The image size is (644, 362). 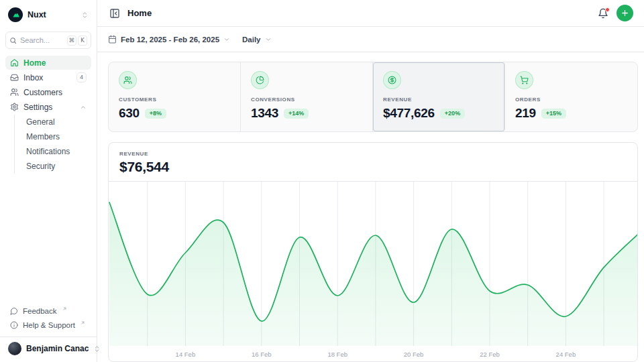 I want to click on new-item-button, so click(x=625, y=13).